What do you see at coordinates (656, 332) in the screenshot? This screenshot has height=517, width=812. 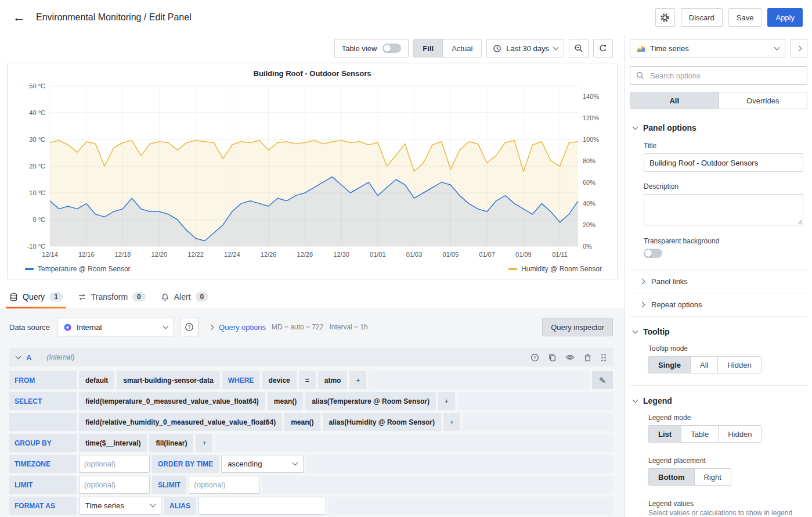 I see `tooltip-header-label: Tooltip` at bounding box center [656, 332].